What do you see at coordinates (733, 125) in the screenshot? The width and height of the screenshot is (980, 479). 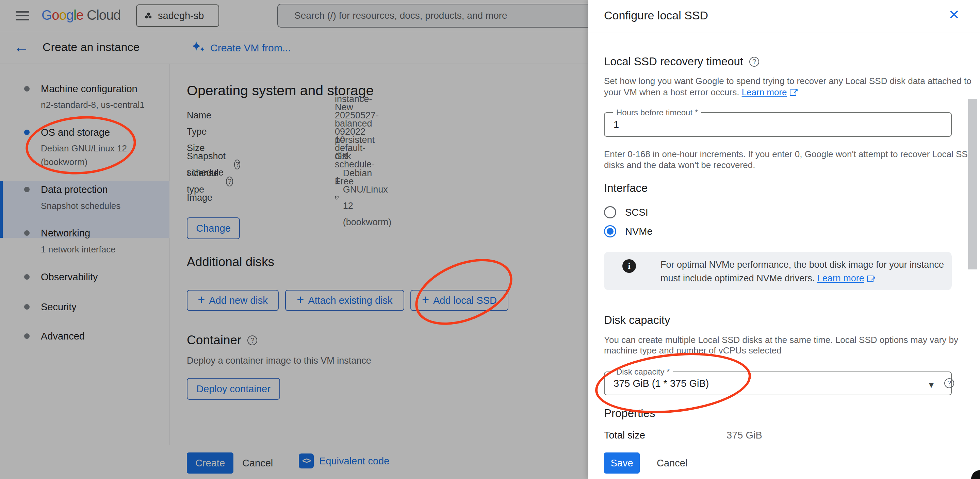 I see `hours-before-timeout-input` at bounding box center [733, 125].